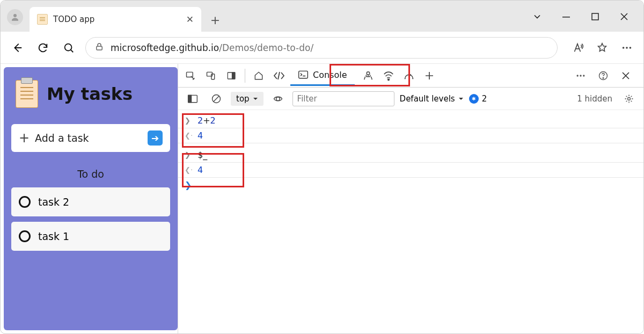 This screenshot has width=644, height=334. I want to click on window-titlebar: TODO app ✕ +, so click(322, 16).